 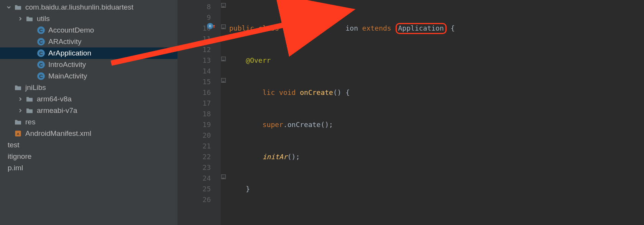 What do you see at coordinates (273, 125) in the screenshot?
I see `code-token: super` at bounding box center [273, 125].